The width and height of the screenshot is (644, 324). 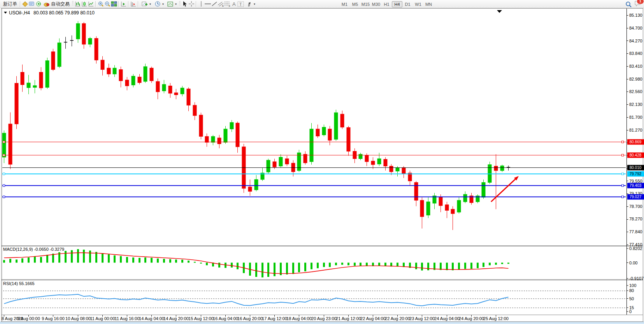 What do you see at coordinates (636, 66) in the screenshot?
I see `y-axis-tick-label: 83.410` at bounding box center [636, 66].